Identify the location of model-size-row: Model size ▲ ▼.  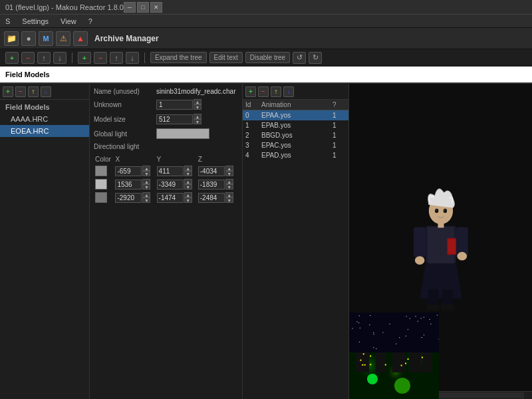
(166, 119).